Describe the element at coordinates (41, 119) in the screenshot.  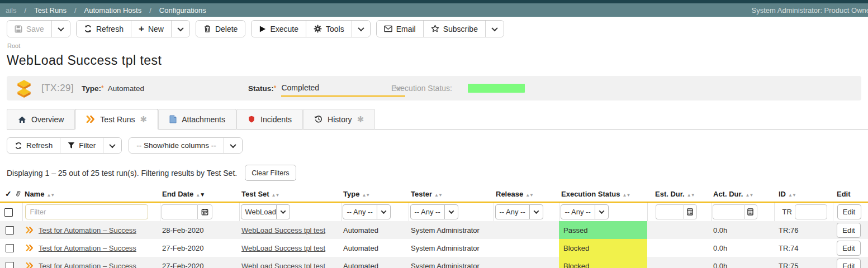
I see `tab-overview: Overview` at that location.